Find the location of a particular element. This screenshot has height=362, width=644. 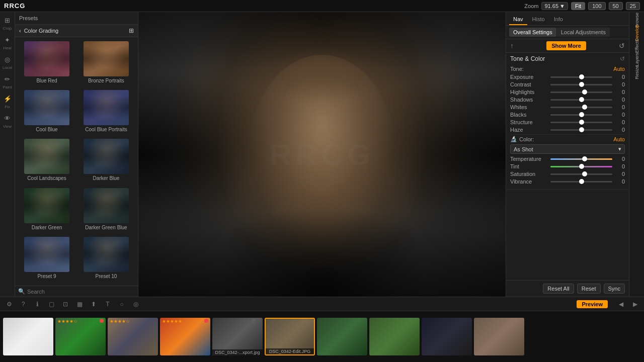

slider-thumb-temperature is located at coordinates (585, 159).